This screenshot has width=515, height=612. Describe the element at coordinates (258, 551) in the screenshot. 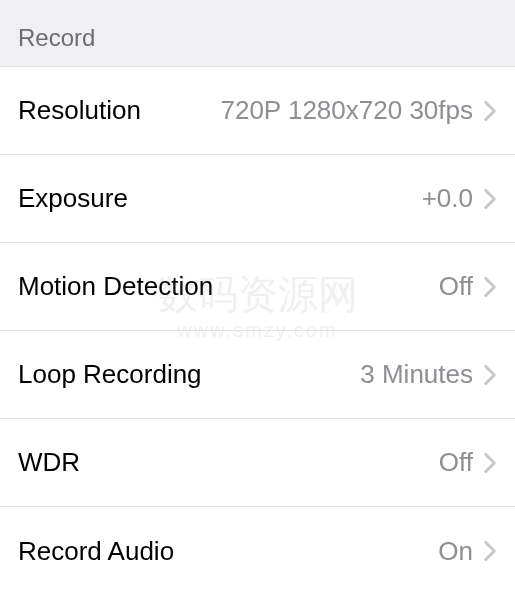

I see `row-record-audio: Record Audio On` at that location.